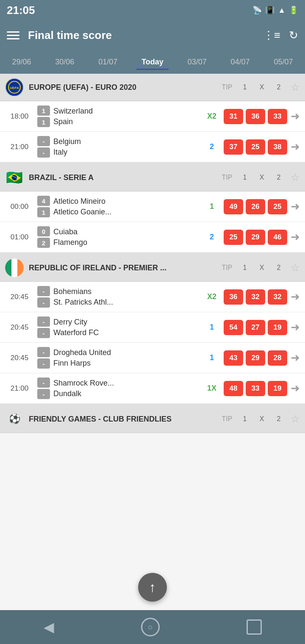 The height and width of the screenshot is (644, 305). Describe the element at coordinates (150, 627) in the screenshot. I see `home-button: ○` at that location.